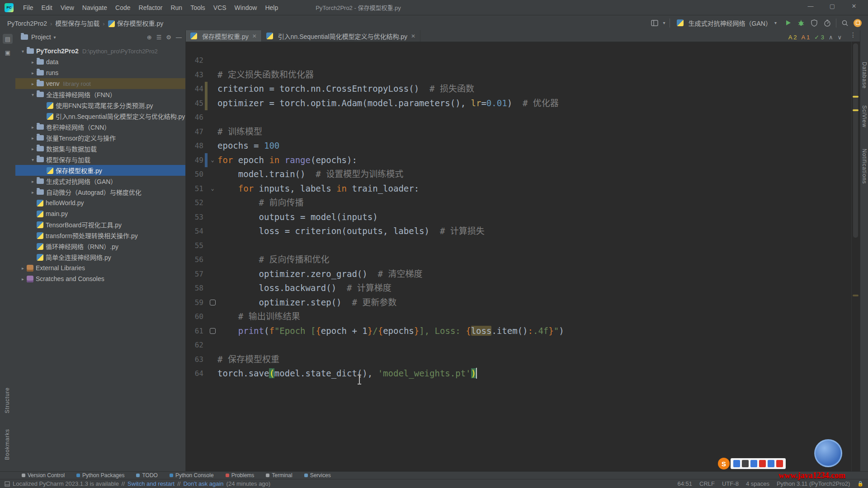 This screenshot has width=868, height=488. I want to click on inspection-indicator: A 2, so click(793, 37).